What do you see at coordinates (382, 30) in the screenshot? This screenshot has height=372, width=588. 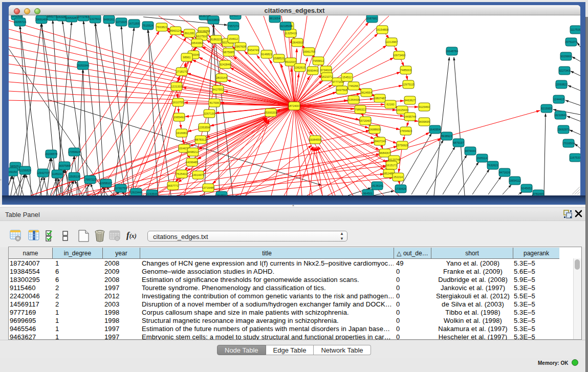 I see `svg-text: 16154808` at bounding box center [382, 30].